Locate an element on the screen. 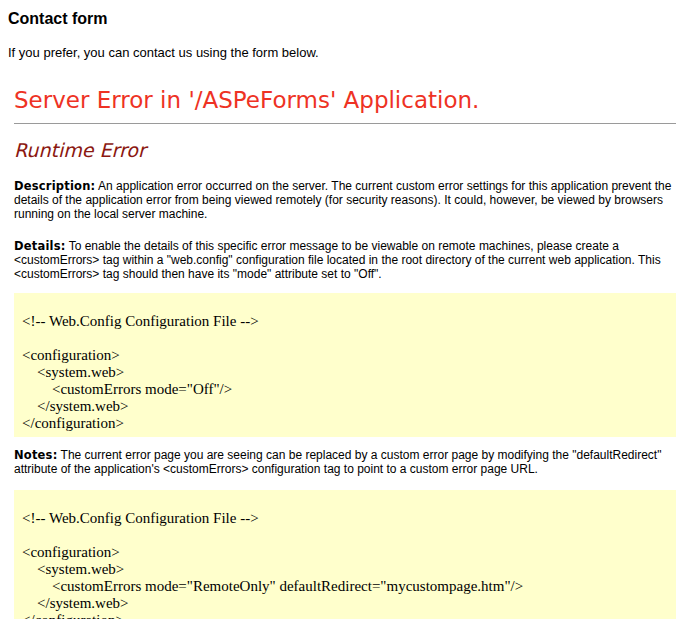 Image resolution: width=689 pixels, height=619 pixels. server-error-heading: Server Error in '/ASPeForms' Application… is located at coordinates (345, 100).